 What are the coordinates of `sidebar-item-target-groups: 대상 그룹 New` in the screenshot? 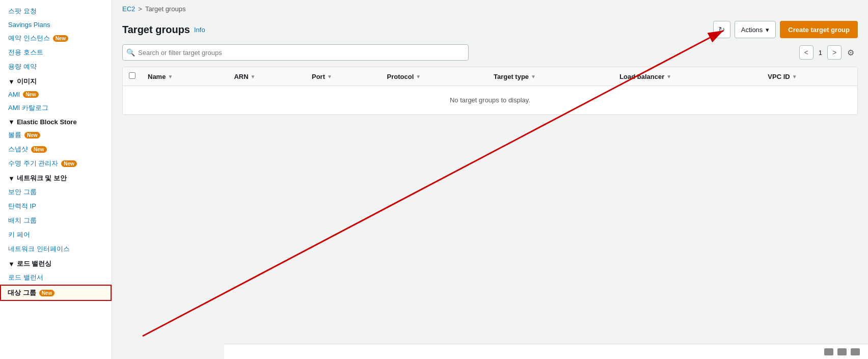 It's located at (56, 293).